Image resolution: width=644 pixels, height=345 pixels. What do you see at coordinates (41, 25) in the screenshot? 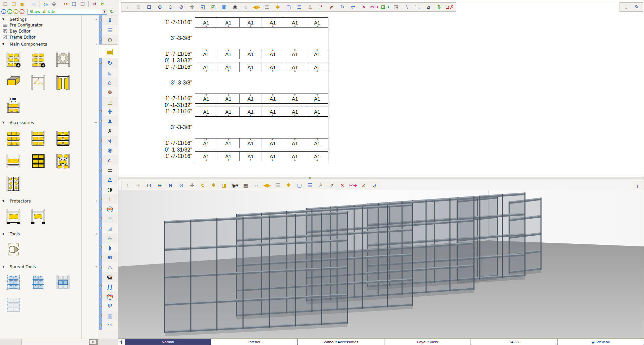
I see `sidebar-item-pre-configurator: Pre Configurator` at bounding box center [41, 25].